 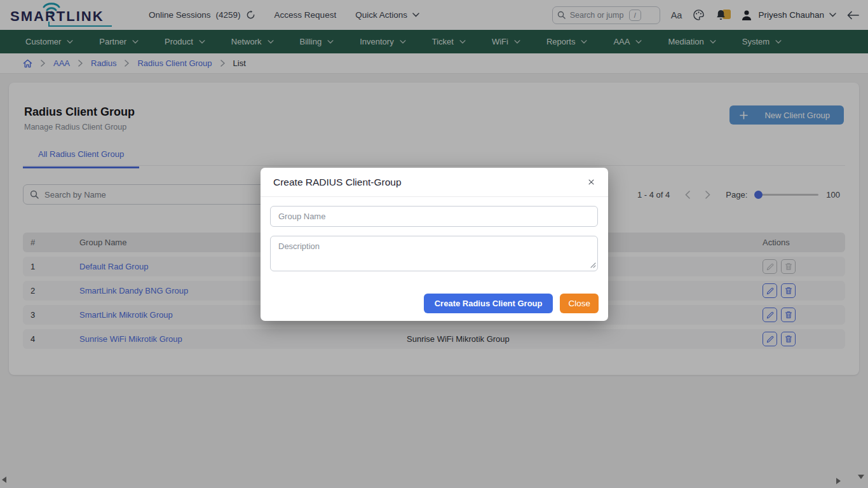 What do you see at coordinates (591, 182) in the screenshot?
I see `close-icon` at bounding box center [591, 182].